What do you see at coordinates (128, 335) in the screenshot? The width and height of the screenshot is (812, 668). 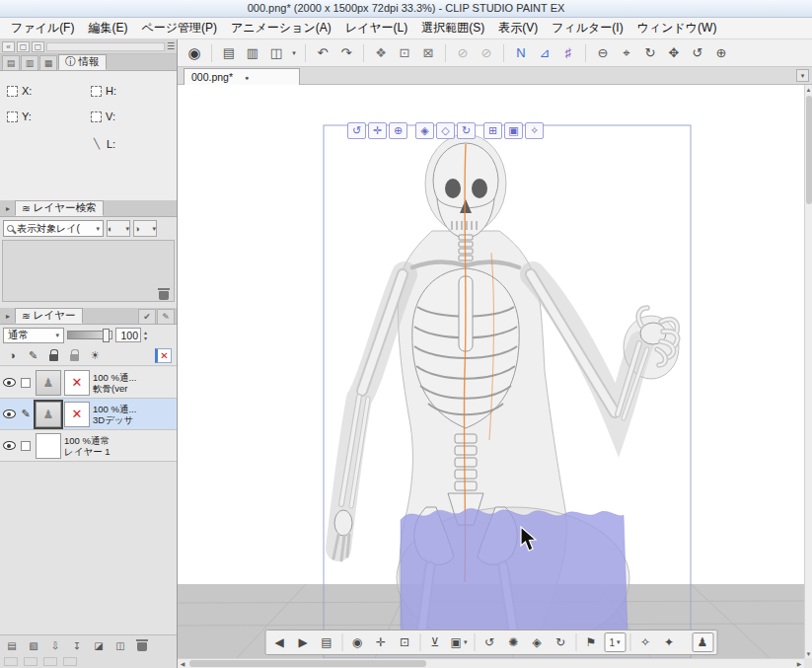 I see `opacity-value: 100` at bounding box center [128, 335].